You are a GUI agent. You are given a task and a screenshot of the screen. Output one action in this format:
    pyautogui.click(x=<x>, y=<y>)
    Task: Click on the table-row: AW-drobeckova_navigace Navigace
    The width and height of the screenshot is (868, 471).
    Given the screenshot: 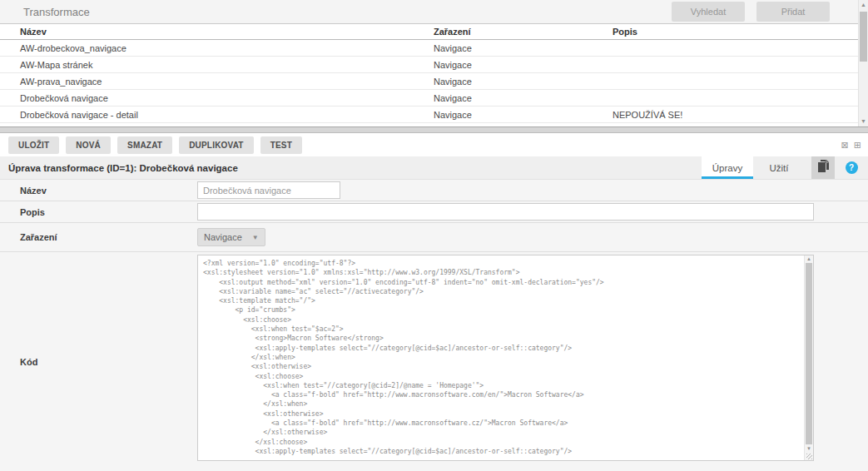 What is the action you would take?
    pyautogui.click(x=434, y=48)
    